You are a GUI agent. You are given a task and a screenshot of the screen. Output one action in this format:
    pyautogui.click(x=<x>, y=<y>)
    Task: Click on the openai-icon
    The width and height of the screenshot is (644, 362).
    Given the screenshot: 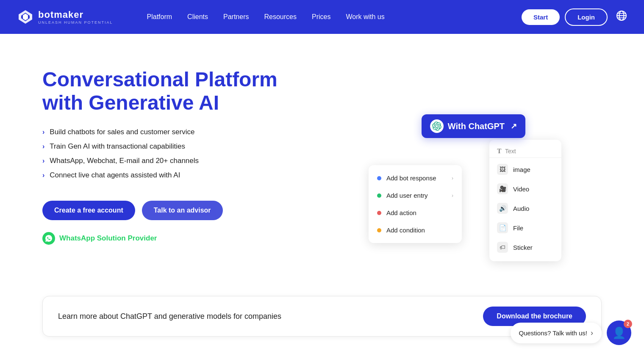 What is the action you would take?
    pyautogui.click(x=437, y=126)
    